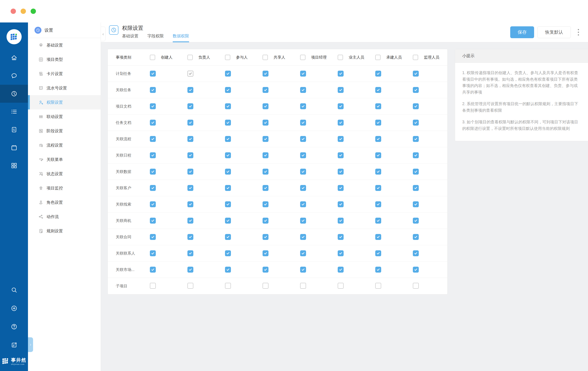 This screenshot has width=588, height=371. What do you see at coordinates (181, 38) in the screenshot?
I see `tab-2: 数据权限` at bounding box center [181, 38].